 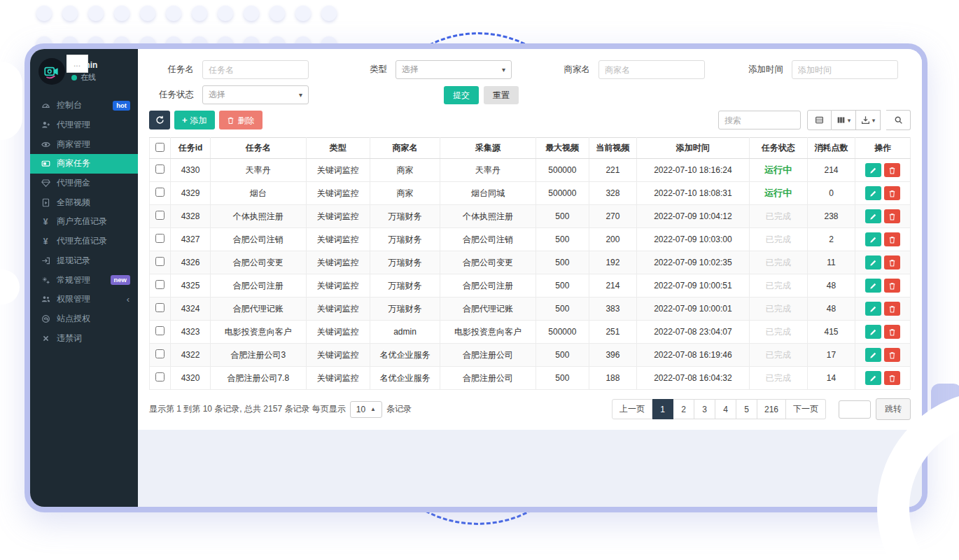 What do you see at coordinates (190, 309) in the screenshot?
I see `cell-task-id: 4324` at bounding box center [190, 309].